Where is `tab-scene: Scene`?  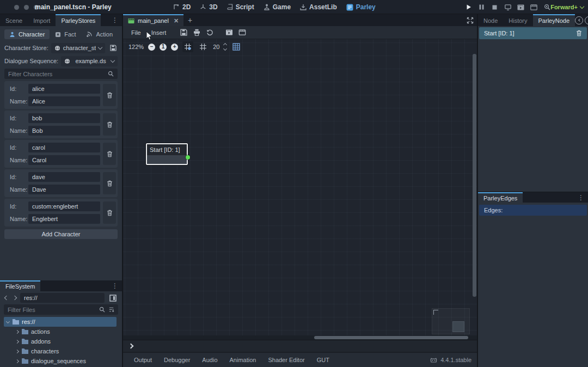 tab-scene: Scene is located at coordinates (14, 20).